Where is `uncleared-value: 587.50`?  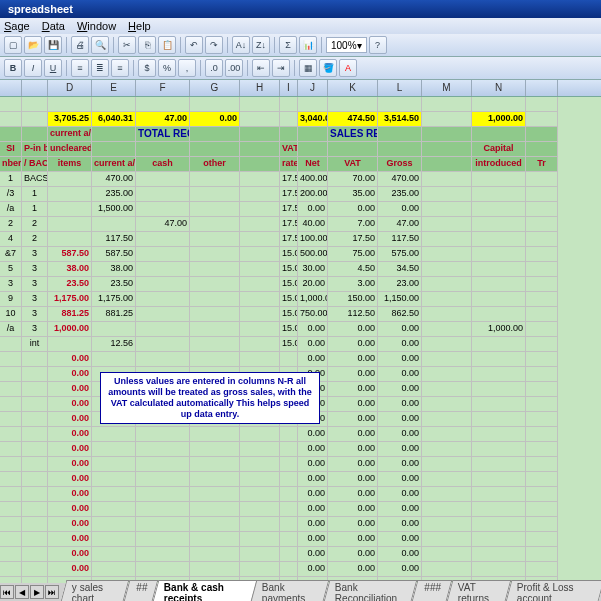
uncleared-value: 587.50 is located at coordinates (70, 254).